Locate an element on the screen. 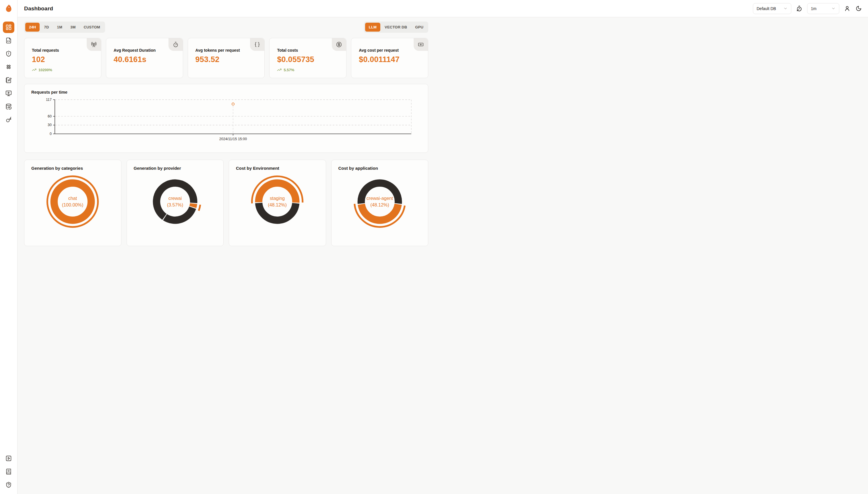  time-range-tabs: 24H 7D 1M 3M CUSTOM is located at coordinates (64, 27).